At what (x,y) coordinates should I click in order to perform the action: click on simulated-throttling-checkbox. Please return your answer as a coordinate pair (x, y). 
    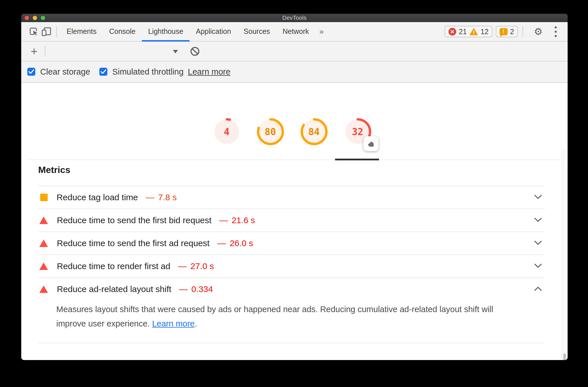
    Looking at the image, I should click on (103, 72).